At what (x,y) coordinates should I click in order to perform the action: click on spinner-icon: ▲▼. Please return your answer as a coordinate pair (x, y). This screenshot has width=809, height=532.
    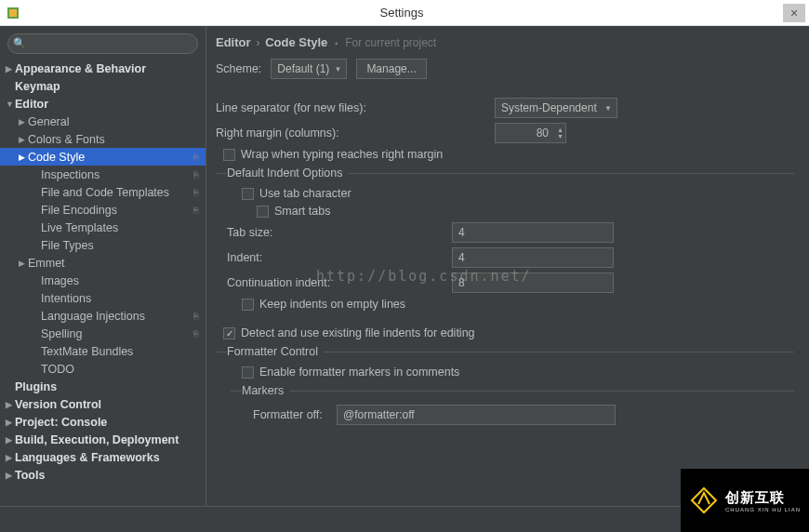
    Looking at the image, I should click on (560, 133).